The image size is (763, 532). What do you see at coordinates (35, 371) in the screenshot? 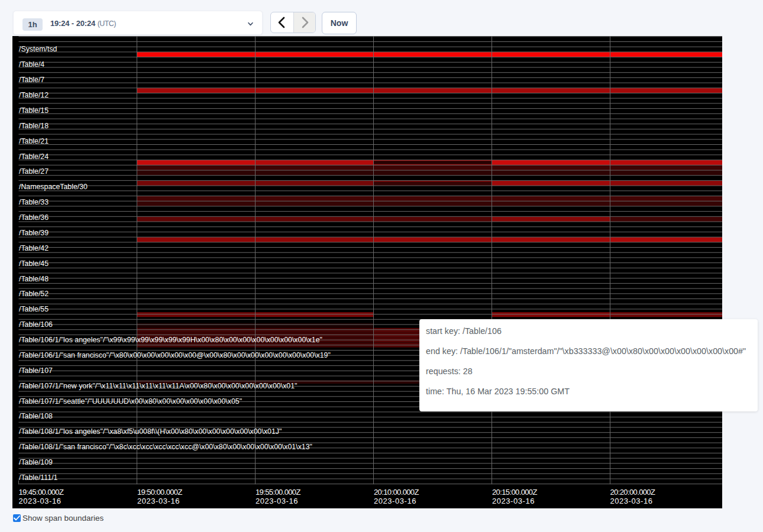
I see `svg-text: /Table/107` at bounding box center [35, 371].